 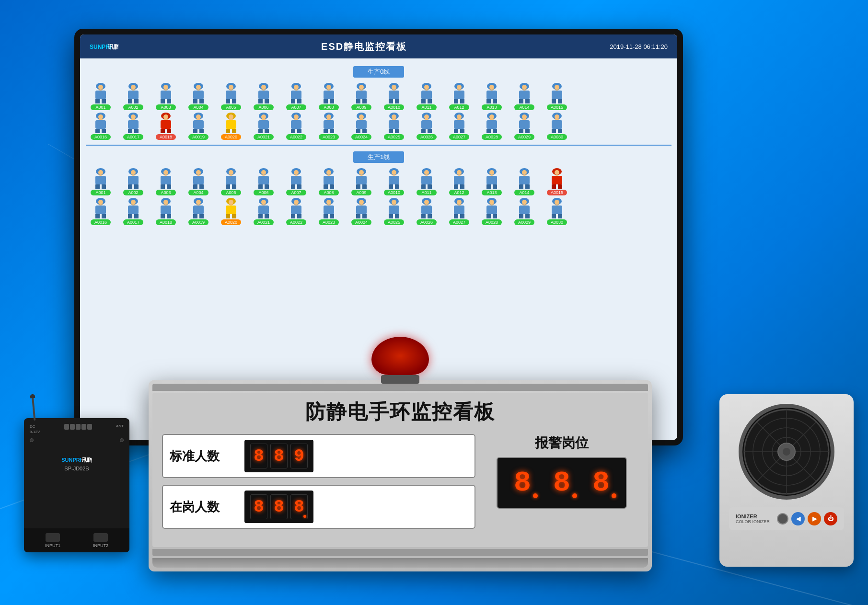 I want to click on worker-item: A001, so click(x=101, y=96).